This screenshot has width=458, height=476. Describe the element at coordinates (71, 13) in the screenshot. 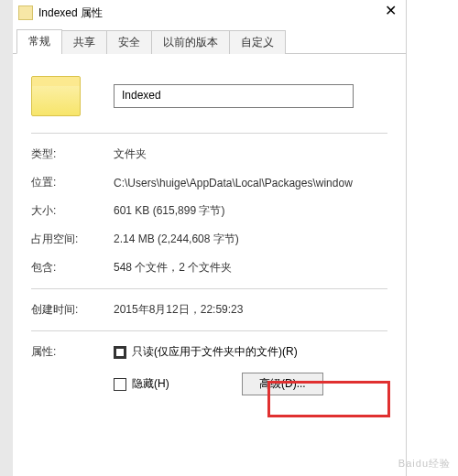

I see `window-title: Indexed 属性` at that location.